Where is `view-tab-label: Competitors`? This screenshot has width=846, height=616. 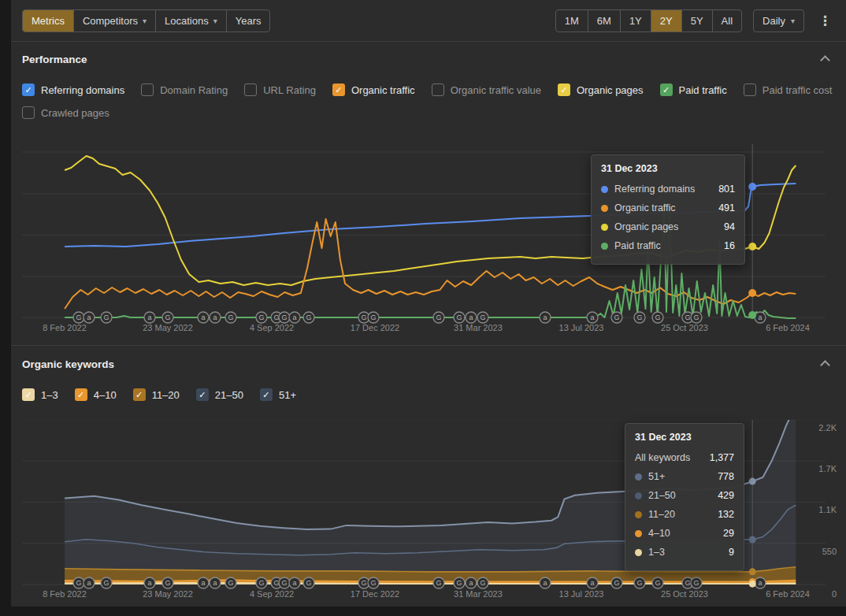
view-tab-label: Competitors is located at coordinates (110, 20).